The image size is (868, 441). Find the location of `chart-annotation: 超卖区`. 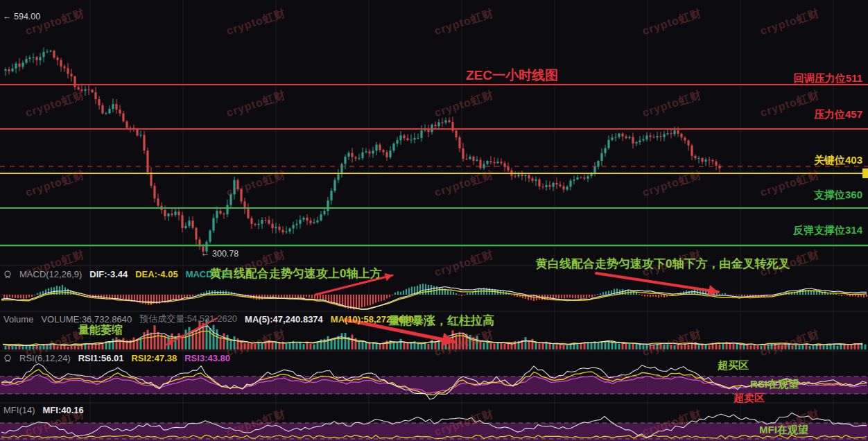

chart-annotation: 超卖区 is located at coordinates (749, 398).